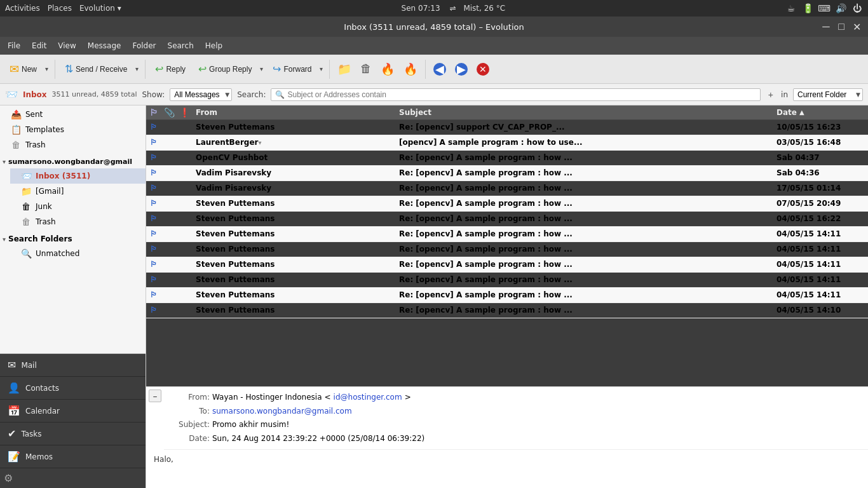 The image size is (868, 488). Describe the element at coordinates (368, 398) in the screenshot. I see `from-email-link: id@hostinger.com` at that location.